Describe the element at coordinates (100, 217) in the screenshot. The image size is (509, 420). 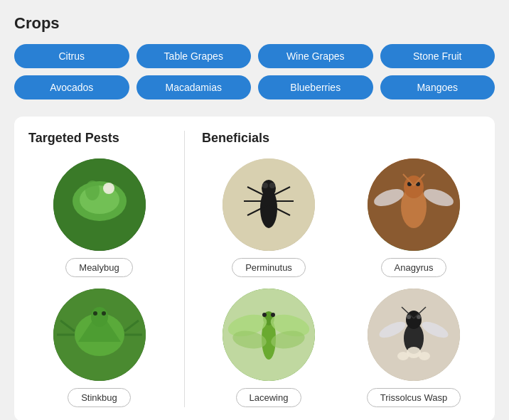
I see `pest-card-mealybug: Mealybug` at that location.